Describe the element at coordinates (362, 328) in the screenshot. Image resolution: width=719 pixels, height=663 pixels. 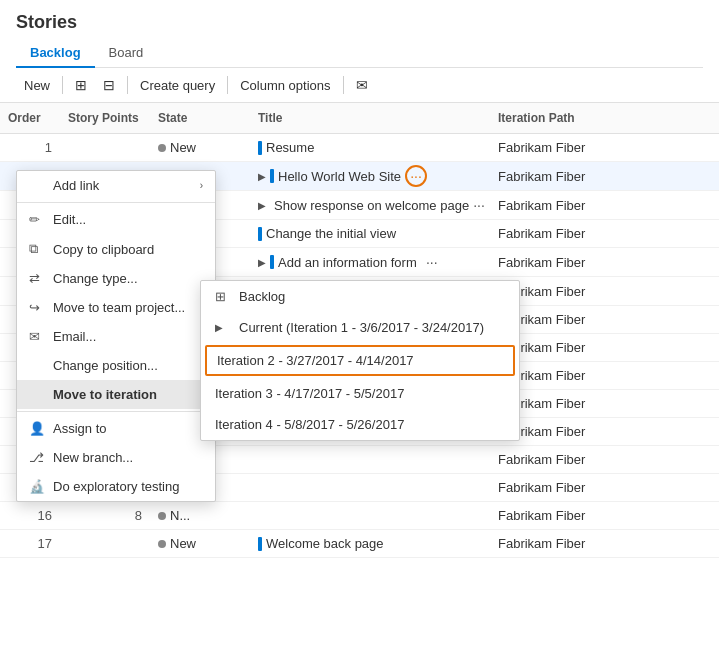
I see `submenu-current-label: Current (Iteration 1 - 3/6/2017 - 3/24/2…` at that location.